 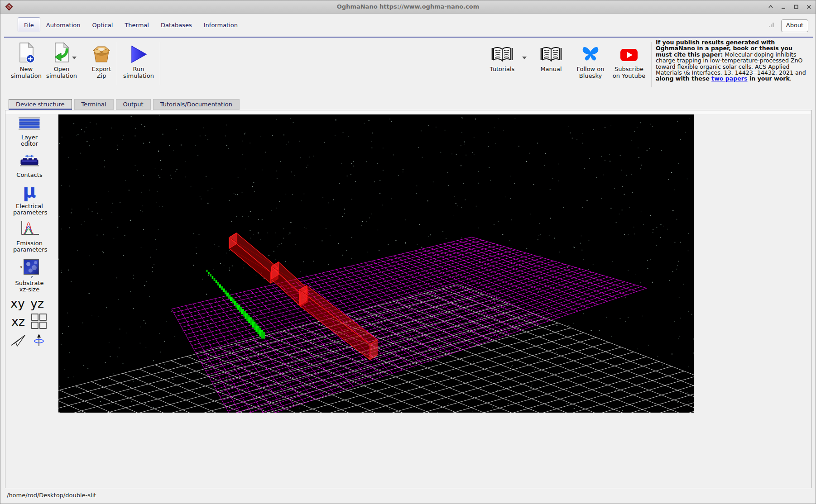 What do you see at coordinates (590, 60) in the screenshot?
I see `follow-bluesky-button: Follow on Bluesky` at bounding box center [590, 60].